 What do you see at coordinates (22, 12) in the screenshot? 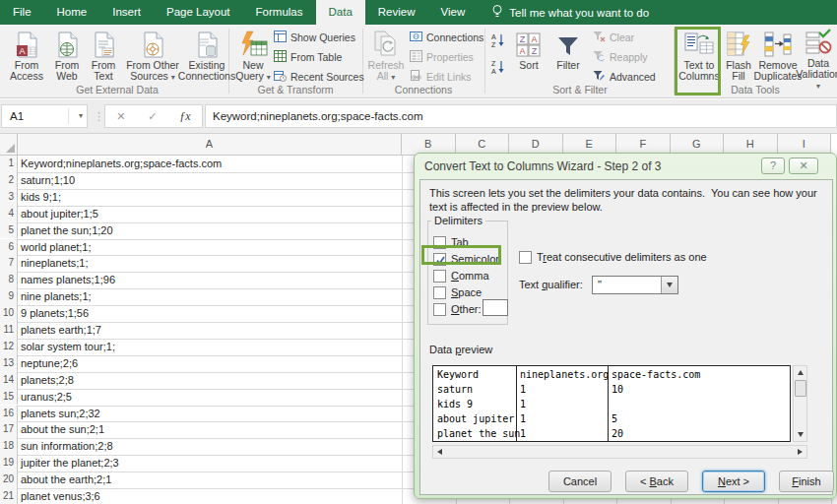
I see `tab-file: File` at bounding box center [22, 12].